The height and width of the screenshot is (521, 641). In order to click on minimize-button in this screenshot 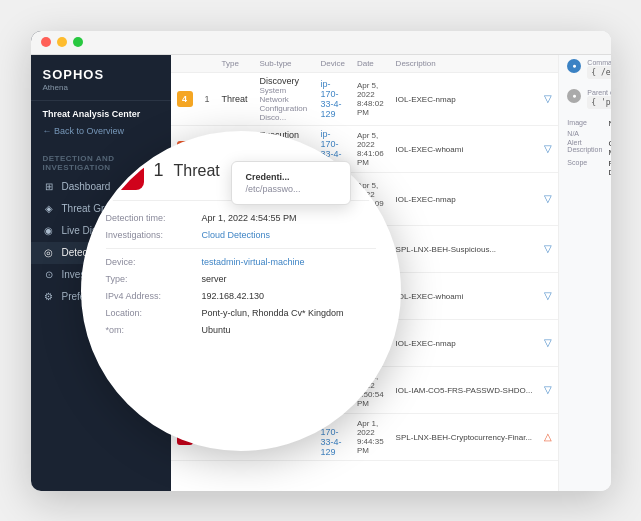, I will do `click(62, 42)`.